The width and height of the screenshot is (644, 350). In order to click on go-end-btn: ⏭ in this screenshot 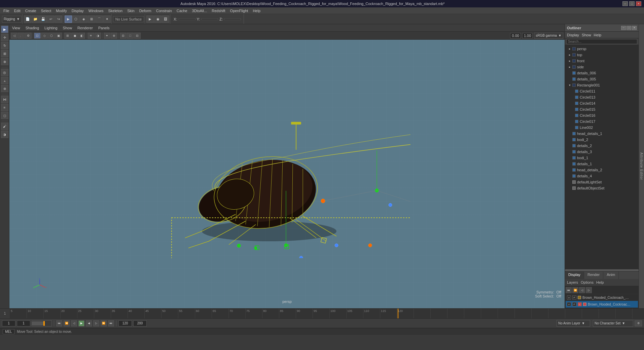, I will do `click(111, 323)`.